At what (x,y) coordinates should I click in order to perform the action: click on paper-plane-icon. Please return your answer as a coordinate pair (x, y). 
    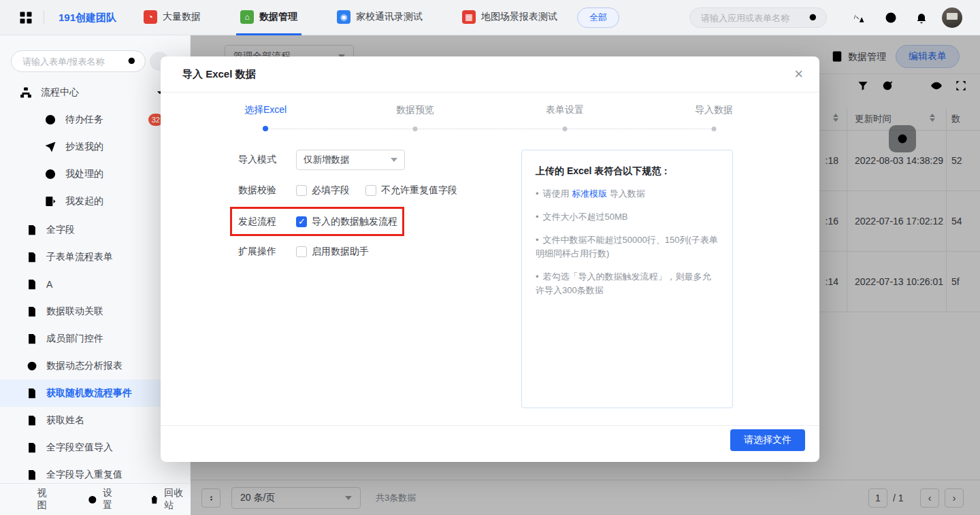
    Looking at the image, I should click on (50, 147).